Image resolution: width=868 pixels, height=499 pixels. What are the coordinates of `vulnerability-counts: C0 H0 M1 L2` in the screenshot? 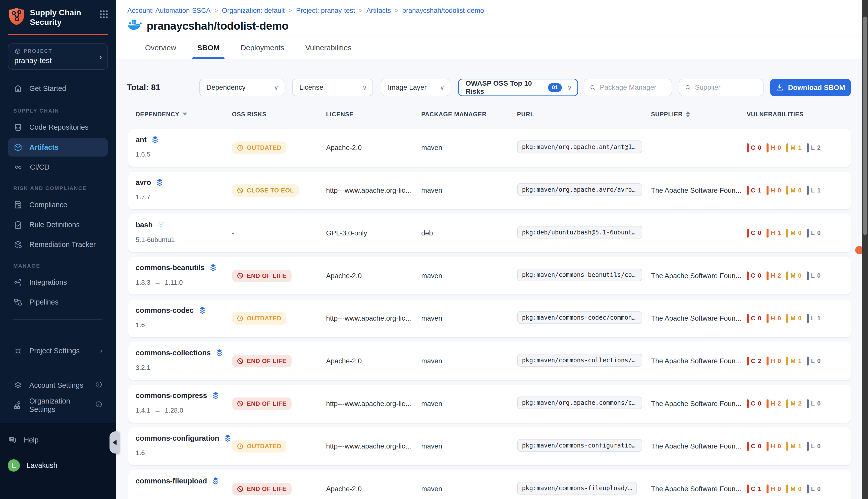 It's located at (784, 148).